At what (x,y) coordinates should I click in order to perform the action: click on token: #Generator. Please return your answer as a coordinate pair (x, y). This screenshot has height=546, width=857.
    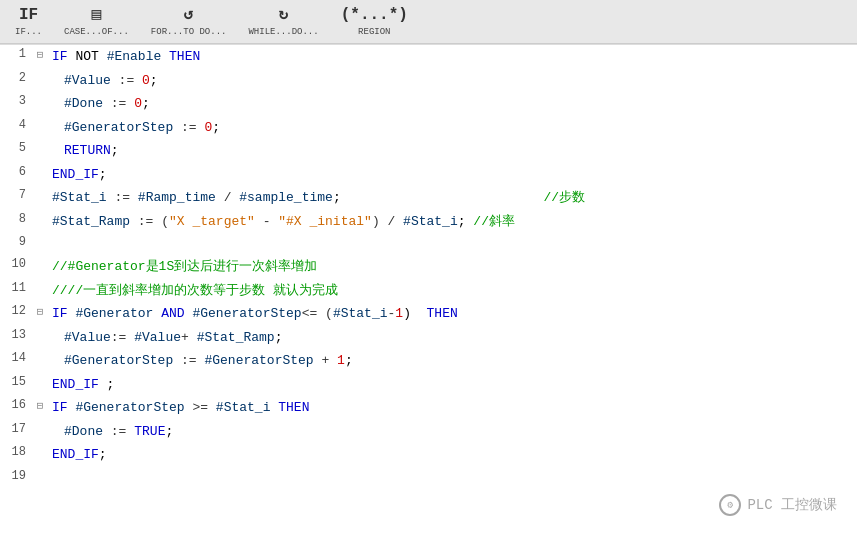
    Looking at the image, I should click on (115, 314).